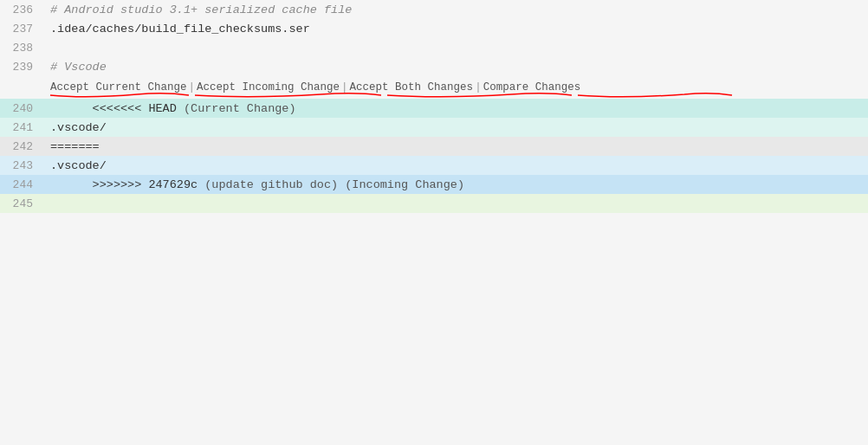  I want to click on line-236: 236 # Android studio 3.1+ serialized cac…, so click(434, 10).